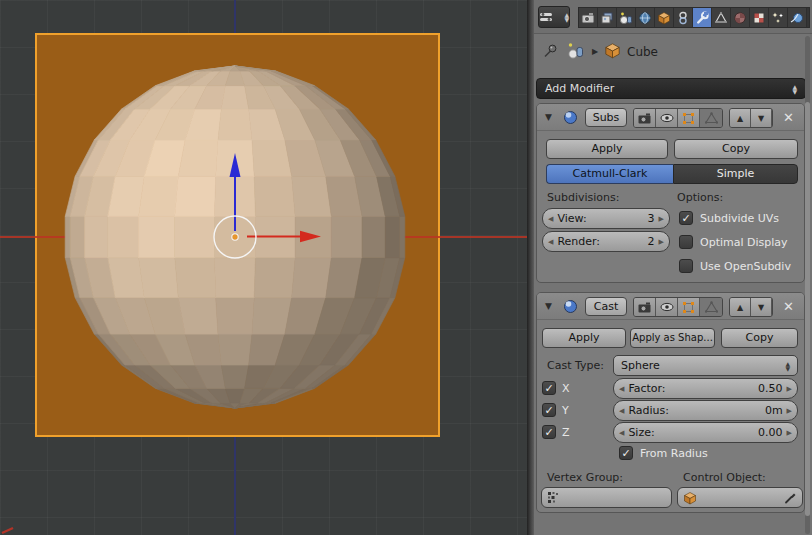  What do you see at coordinates (670, 402) in the screenshot?
I see `modifier-panel-cast: ▼ Cast` at bounding box center [670, 402].